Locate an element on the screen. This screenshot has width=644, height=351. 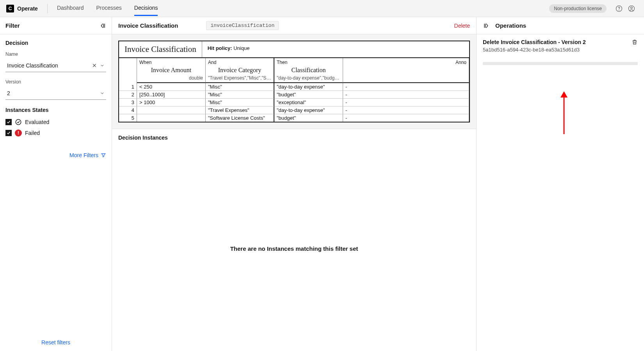
user-icon is located at coordinates (632, 9).